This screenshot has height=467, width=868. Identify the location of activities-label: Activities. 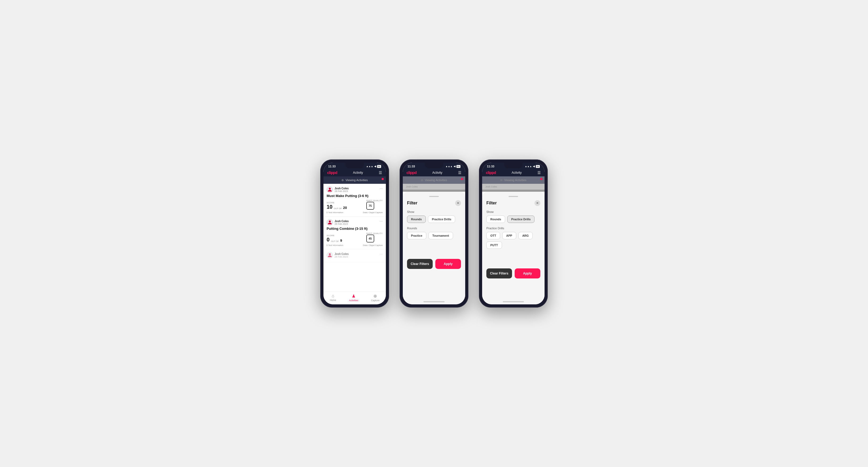
(354, 301).